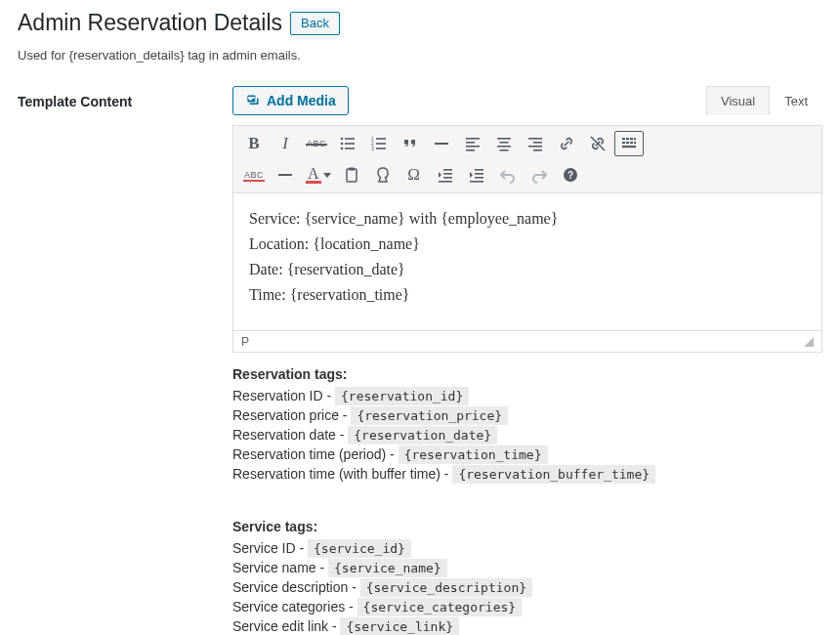 This screenshot has width=840, height=635. Describe the element at coordinates (527, 270) in the screenshot. I see `content-line: Date: {reservation_date}` at that location.